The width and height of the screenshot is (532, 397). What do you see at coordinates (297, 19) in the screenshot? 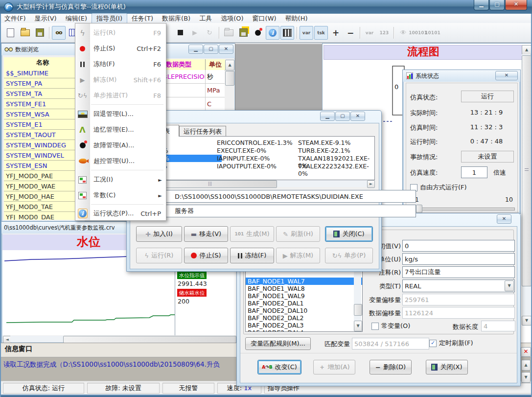
I see `menu-help: 帮助(H)` at bounding box center [297, 19].